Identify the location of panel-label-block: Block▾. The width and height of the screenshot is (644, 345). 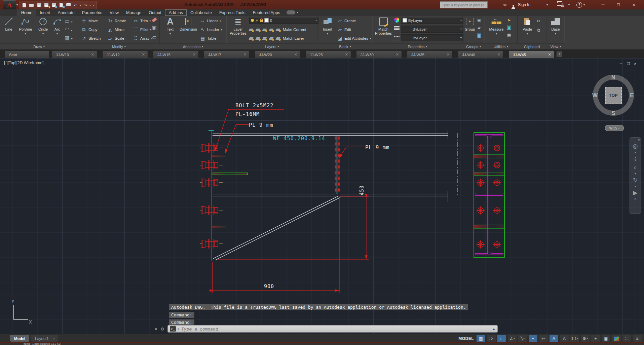
(345, 46).